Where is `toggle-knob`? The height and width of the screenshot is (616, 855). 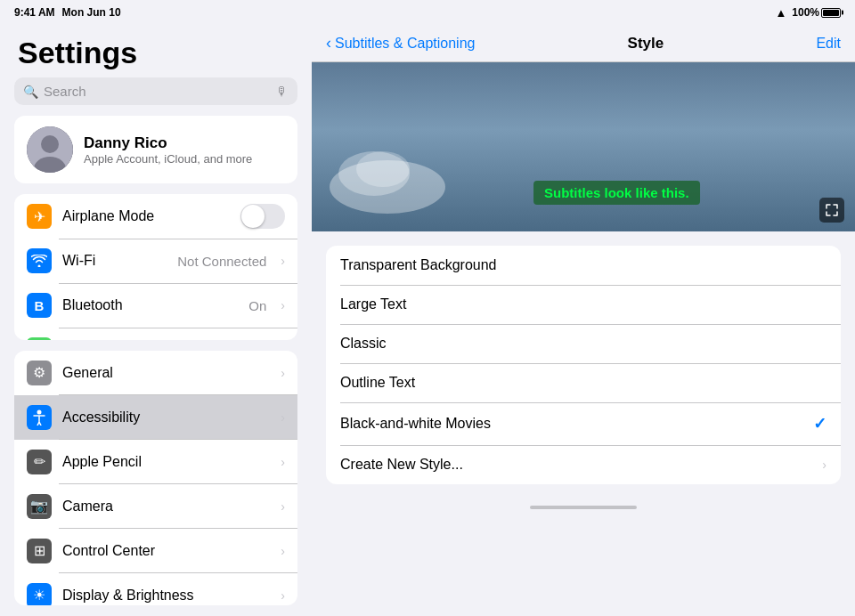
toggle-knob is located at coordinates (253, 216).